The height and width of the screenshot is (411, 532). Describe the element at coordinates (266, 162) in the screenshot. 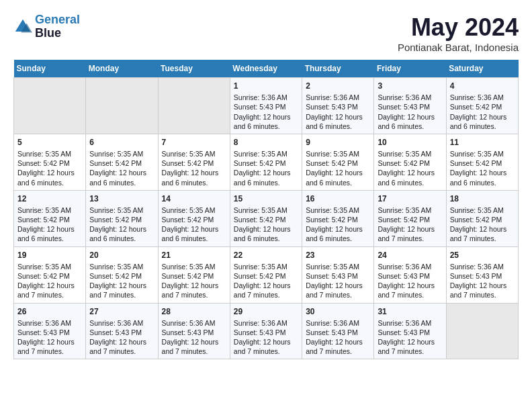

I see `calendar-week-2: 5Sunrise: 5:35 AMSunset: 5:42 PMDaylight…` at that location.